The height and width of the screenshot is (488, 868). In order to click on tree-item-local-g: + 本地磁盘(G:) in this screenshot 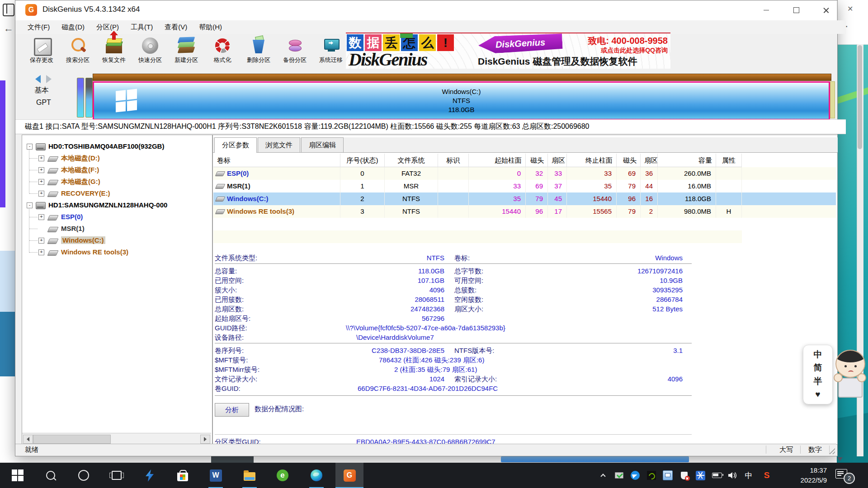, I will do `click(118, 182)`.